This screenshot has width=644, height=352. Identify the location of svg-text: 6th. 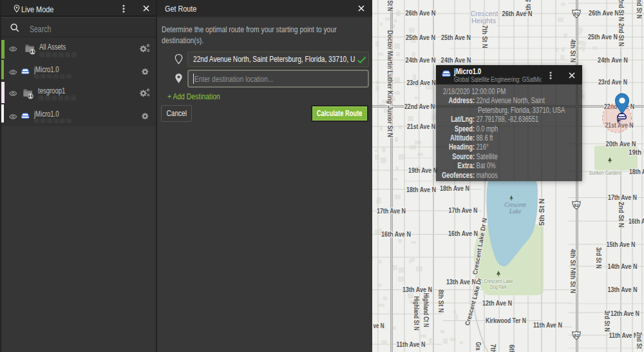
(511, 348).